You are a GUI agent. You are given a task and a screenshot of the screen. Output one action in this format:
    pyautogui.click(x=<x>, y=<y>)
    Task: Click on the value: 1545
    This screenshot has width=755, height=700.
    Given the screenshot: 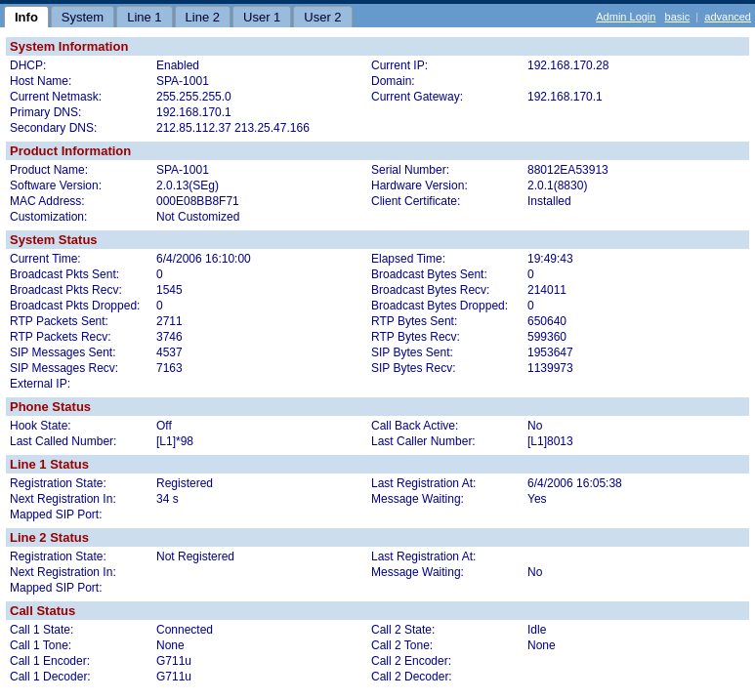 What is the action you would take?
    pyautogui.click(x=260, y=290)
    